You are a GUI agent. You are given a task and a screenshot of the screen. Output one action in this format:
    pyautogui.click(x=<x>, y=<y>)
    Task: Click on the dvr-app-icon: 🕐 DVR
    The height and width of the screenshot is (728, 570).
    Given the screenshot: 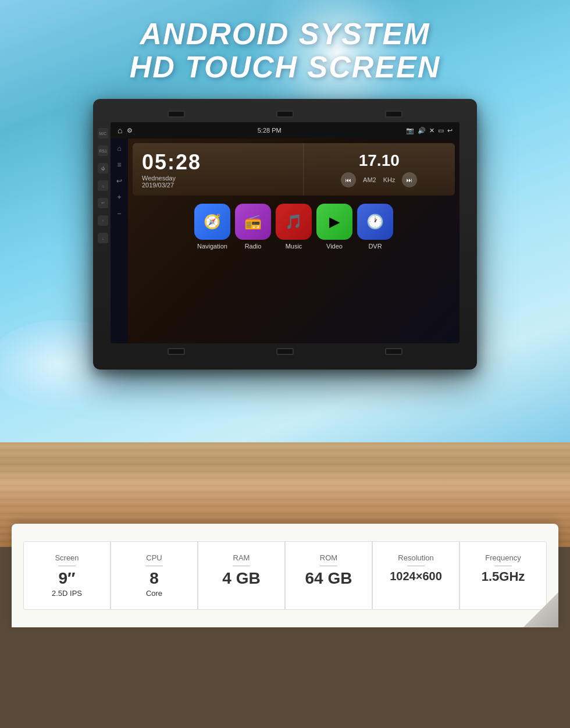 What is the action you would take?
    pyautogui.click(x=375, y=227)
    